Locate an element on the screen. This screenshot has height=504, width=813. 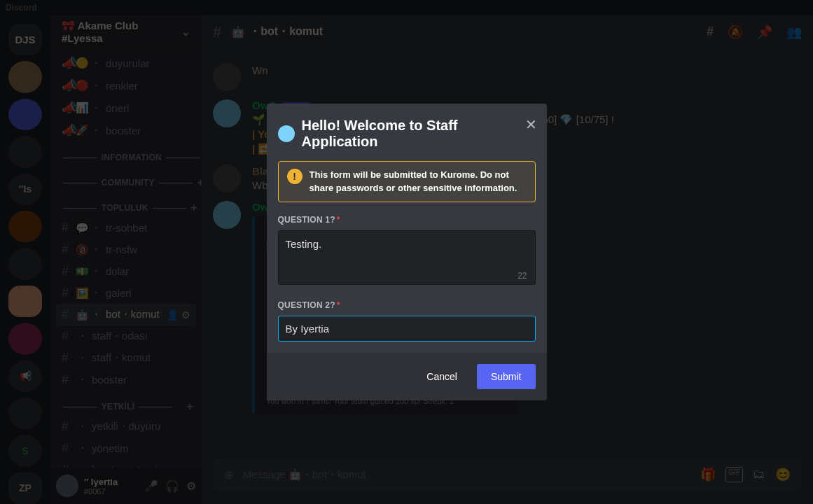
warning-icon: ! is located at coordinates (295, 176).